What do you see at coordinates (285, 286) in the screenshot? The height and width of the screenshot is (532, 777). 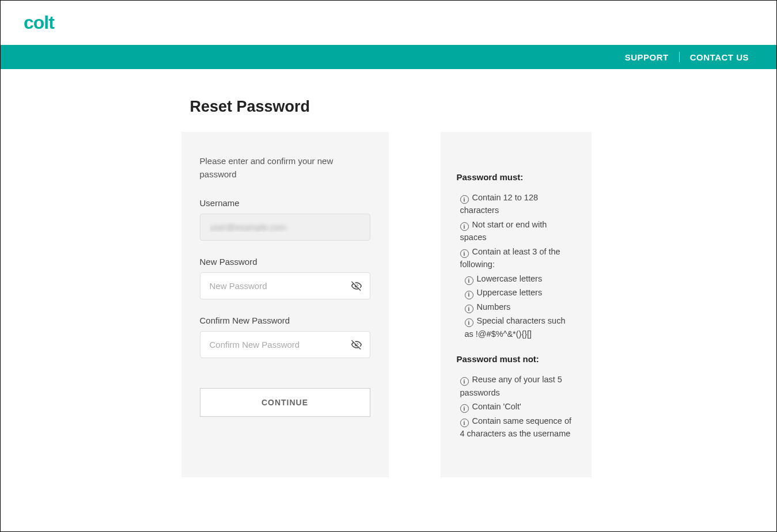 I see `new-password-input` at bounding box center [285, 286].